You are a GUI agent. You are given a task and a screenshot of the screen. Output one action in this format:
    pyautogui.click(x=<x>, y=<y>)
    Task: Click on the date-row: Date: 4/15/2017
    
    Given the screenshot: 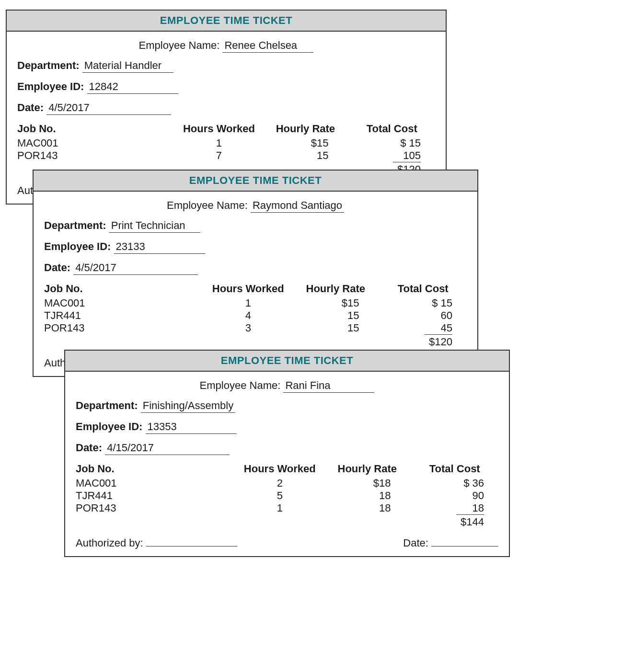 What is the action you would take?
    pyautogui.click(x=287, y=448)
    